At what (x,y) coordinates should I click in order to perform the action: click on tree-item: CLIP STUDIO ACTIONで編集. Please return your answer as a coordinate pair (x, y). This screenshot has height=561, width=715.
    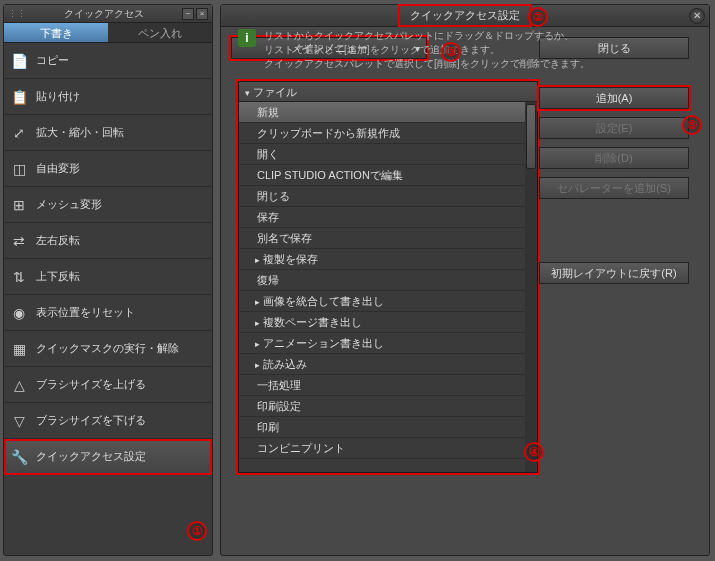
    Looking at the image, I should click on (388, 176).